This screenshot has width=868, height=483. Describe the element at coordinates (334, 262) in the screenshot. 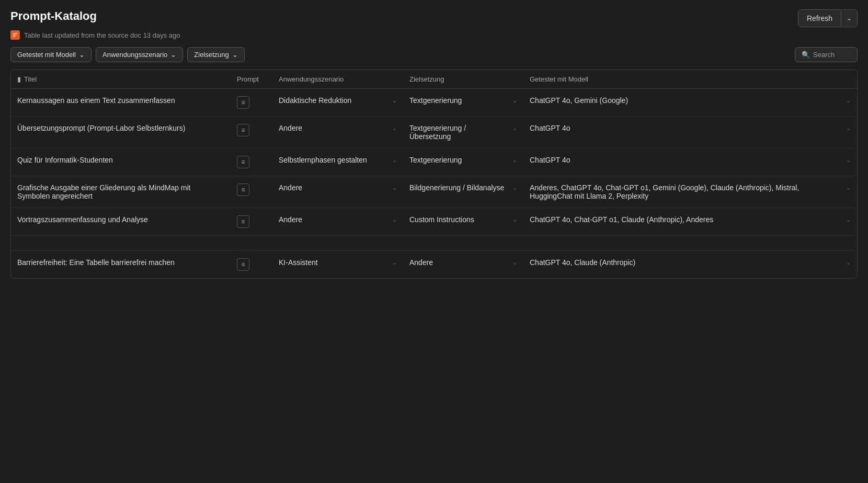

I see `anwendung-value: KI-Assistent` at that location.